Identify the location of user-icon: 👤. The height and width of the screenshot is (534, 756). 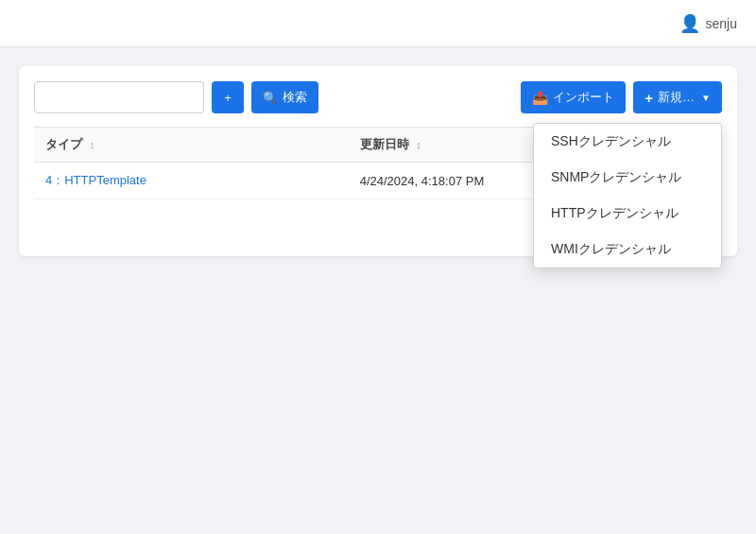
(690, 24).